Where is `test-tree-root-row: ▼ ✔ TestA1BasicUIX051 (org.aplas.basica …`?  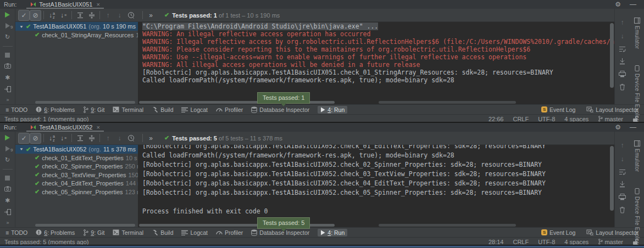
test-tree-root-row: ▼ ✔ TestA1BasicUIX051 (org.aplas.basica … is located at coordinates (77, 26).